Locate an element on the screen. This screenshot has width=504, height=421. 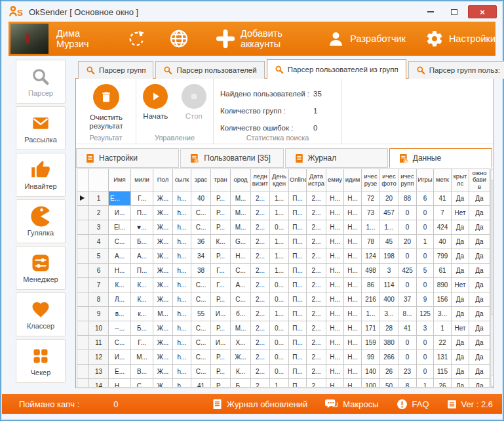
table-cell: 1 is located at coordinates (425, 242).